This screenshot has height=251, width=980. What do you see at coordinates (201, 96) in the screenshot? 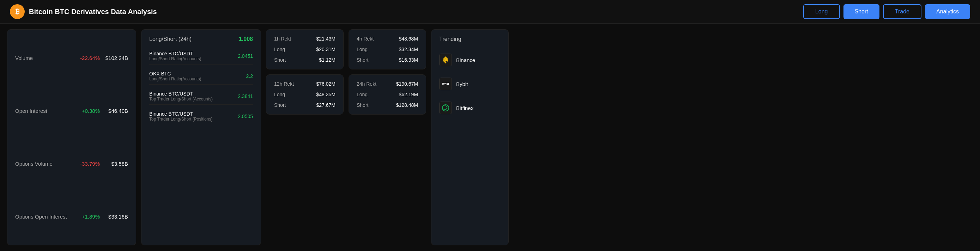
I see `ls-item-header: Binance BTC/USDT Top Trader Long/Short (…` at bounding box center [201, 96].